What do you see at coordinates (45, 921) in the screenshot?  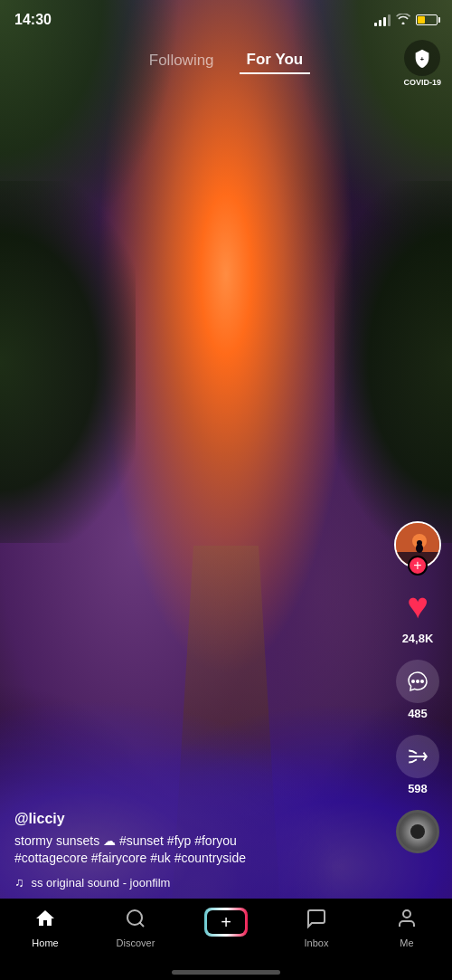 I see `home-icon` at bounding box center [45, 921].